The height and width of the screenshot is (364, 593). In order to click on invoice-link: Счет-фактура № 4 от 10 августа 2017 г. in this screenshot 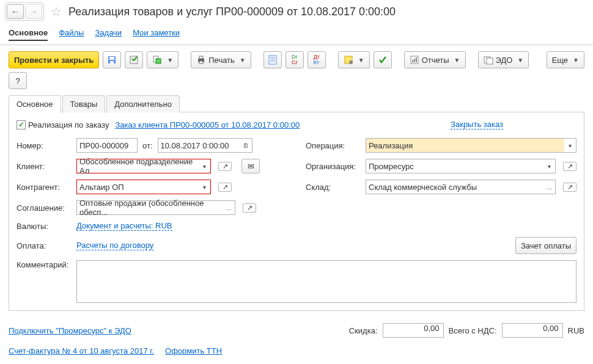, I will do `click(81, 351)`.